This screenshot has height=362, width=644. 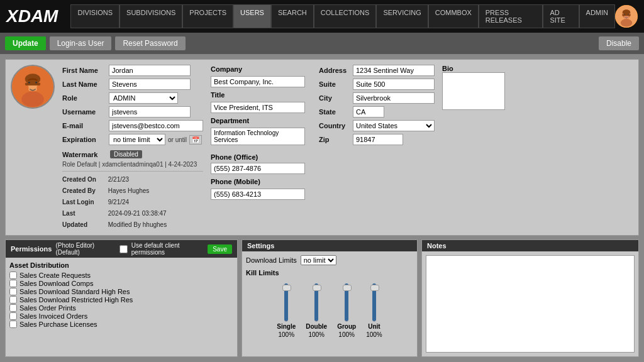 I want to click on role-row: Role ADMIN, so click(x=133, y=98).